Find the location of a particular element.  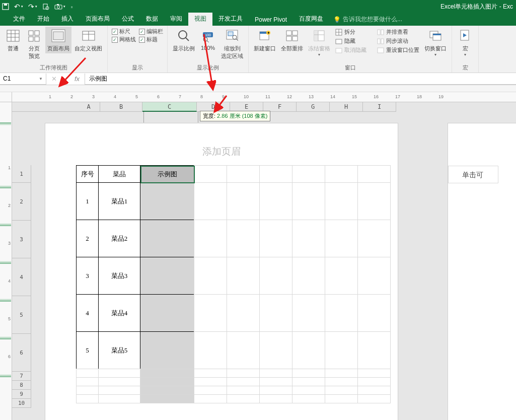

cell: 4 is located at coordinates (88, 313).